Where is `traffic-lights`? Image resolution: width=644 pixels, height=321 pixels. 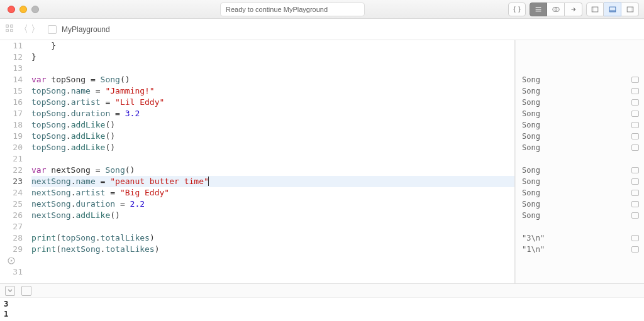 traffic-lights is located at coordinates (23, 9).